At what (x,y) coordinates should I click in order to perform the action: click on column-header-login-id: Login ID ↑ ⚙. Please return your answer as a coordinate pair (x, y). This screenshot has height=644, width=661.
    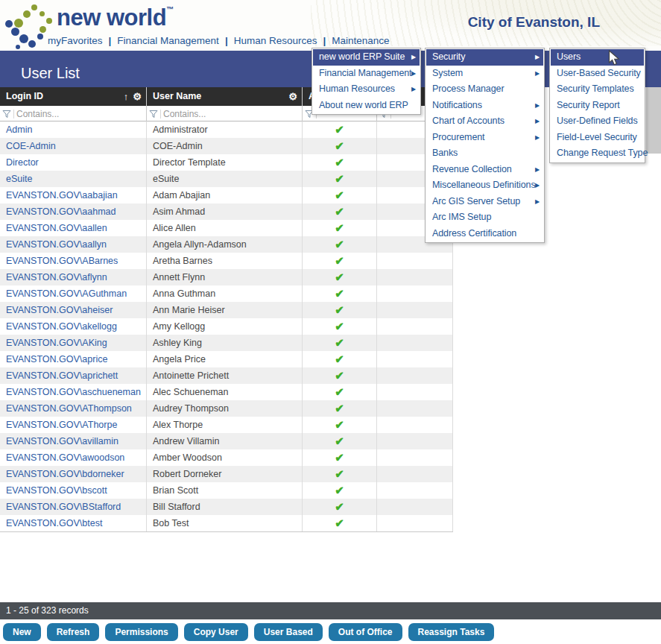
    Looking at the image, I should click on (73, 97).